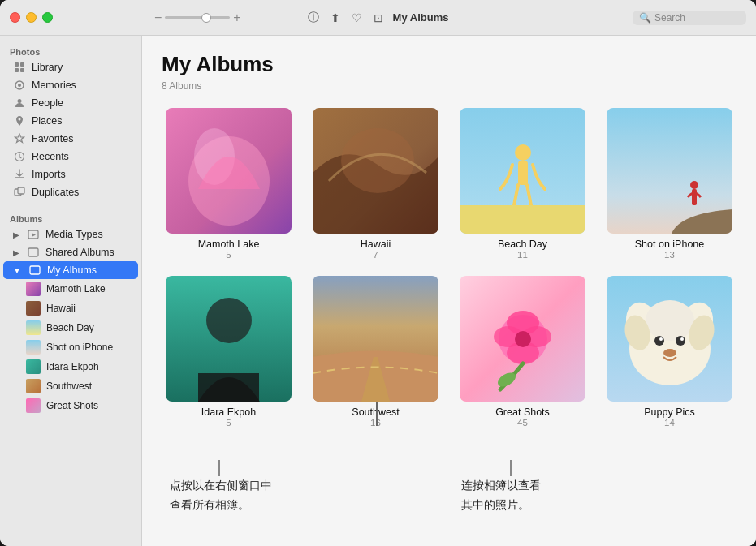 This screenshot has width=756, height=546. Describe the element at coordinates (71, 234) in the screenshot. I see `sidebar-group-media-types: ▶ Media Types` at that location.